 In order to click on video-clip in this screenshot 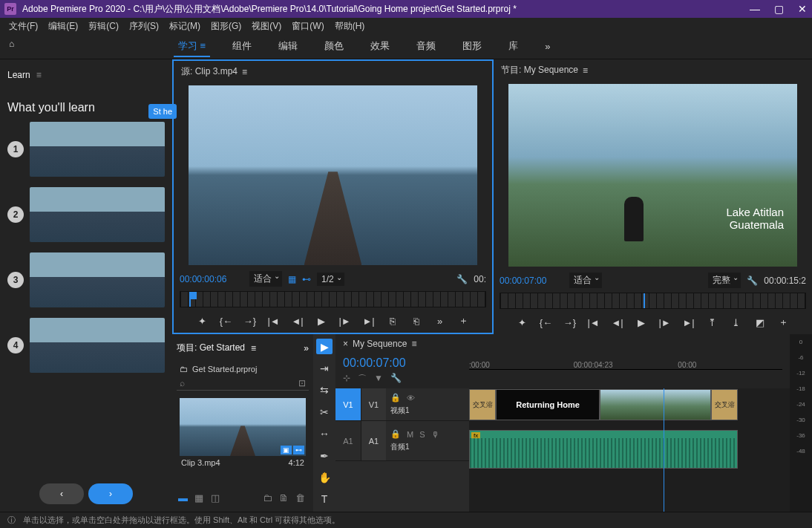, I will do `click(655, 405)`.